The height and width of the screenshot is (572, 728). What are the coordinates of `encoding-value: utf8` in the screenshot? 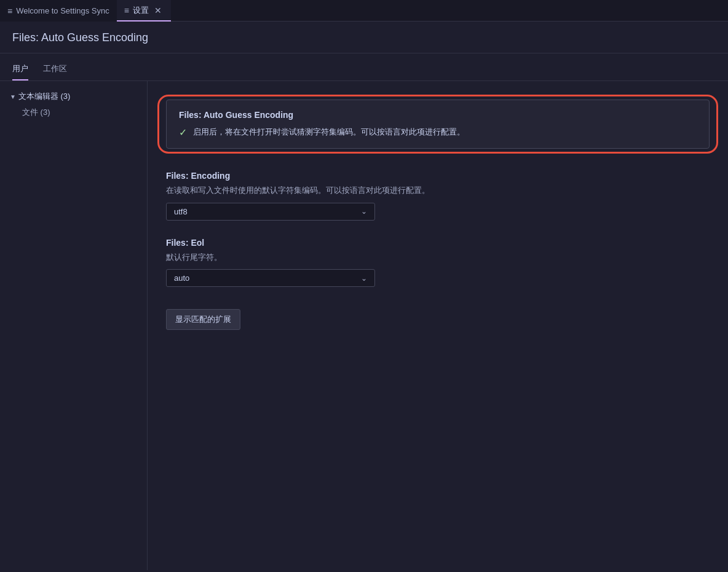 It's located at (181, 211).